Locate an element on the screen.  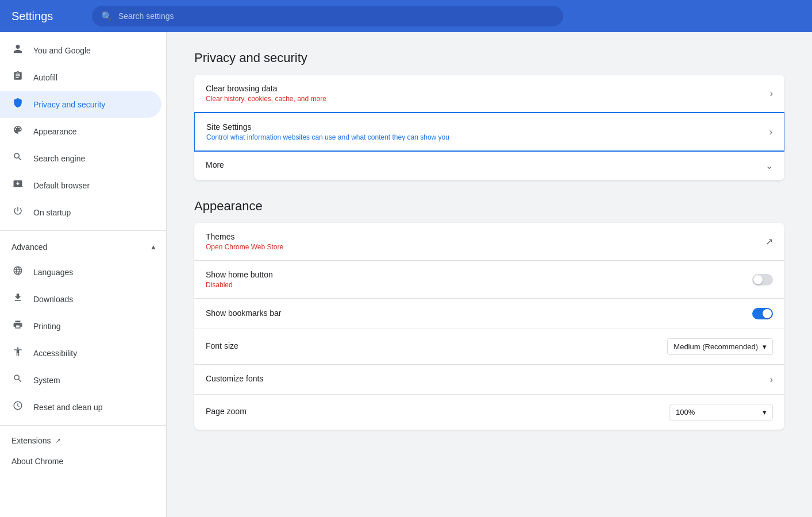
header: Settings 🔍 is located at coordinates (406, 16).